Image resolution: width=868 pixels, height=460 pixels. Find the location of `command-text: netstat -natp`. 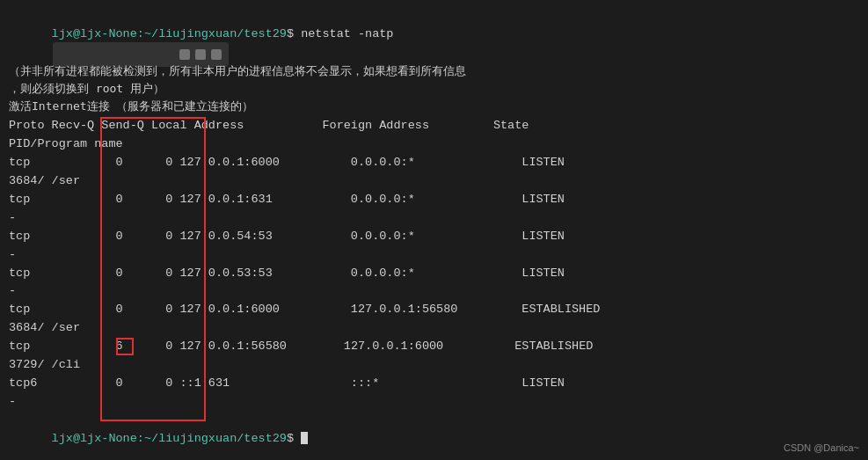

command-text: netstat -natp is located at coordinates (346, 33).